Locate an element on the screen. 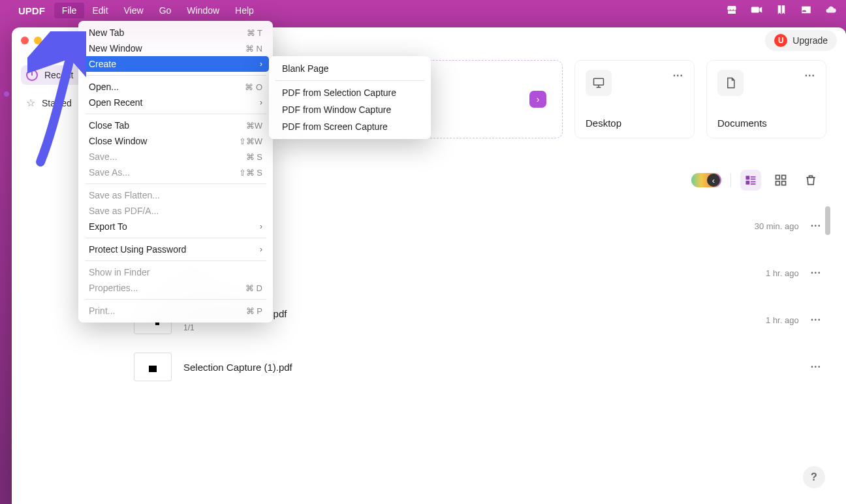  submenu-blank-page: Blank Page is located at coordinates (350, 69).